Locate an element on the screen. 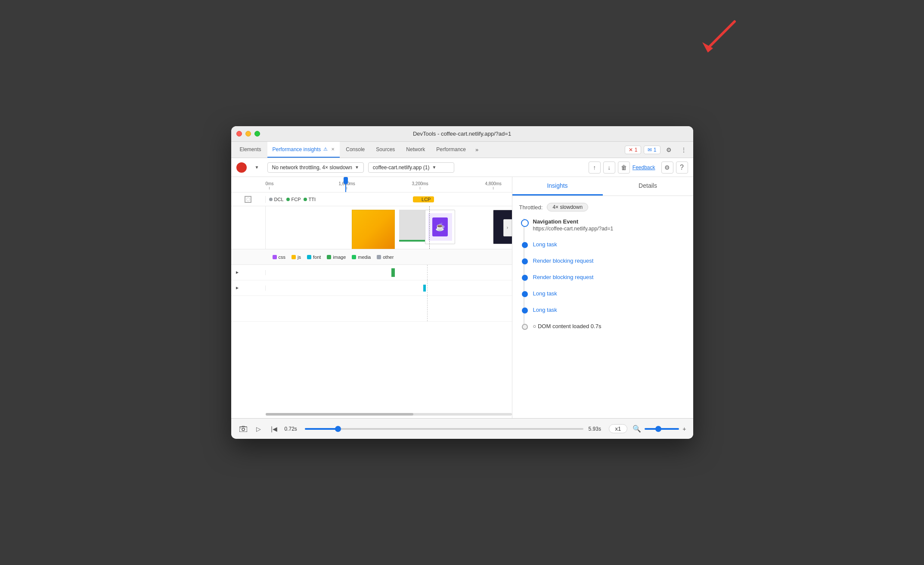  tab-sources: Sources is located at coordinates (385, 150).